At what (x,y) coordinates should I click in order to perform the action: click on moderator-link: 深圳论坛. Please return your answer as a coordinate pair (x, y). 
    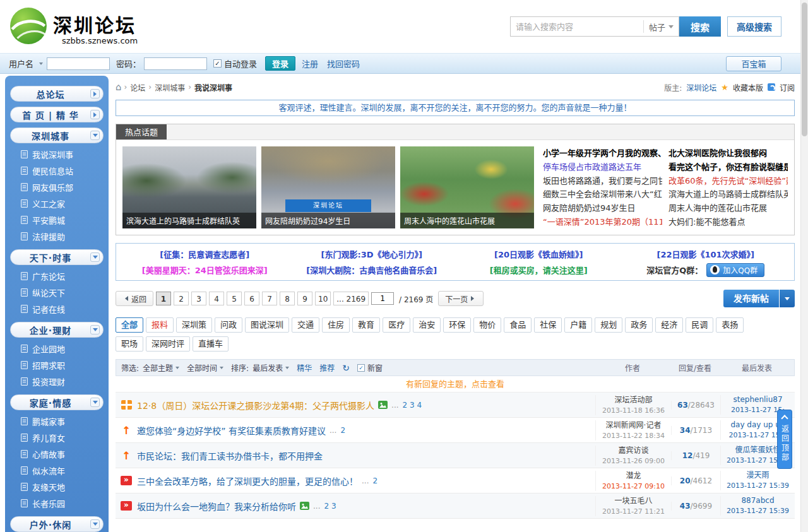
    Looking at the image, I should click on (701, 87).